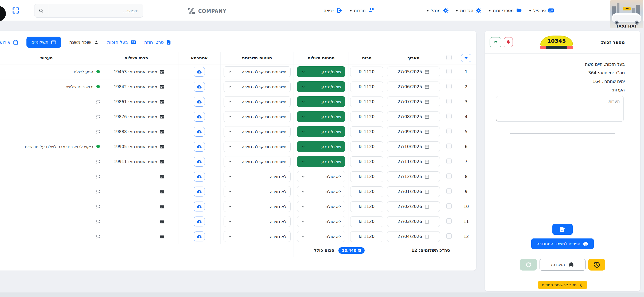 The image size is (644, 297). What do you see at coordinates (413, 162) in the screenshot?
I see `payment-date-input: 27/11/2025` at bounding box center [413, 162].